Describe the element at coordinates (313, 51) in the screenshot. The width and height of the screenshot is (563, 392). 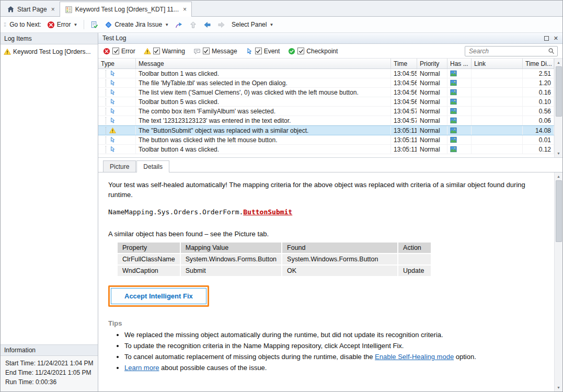
I see `filter-checkpoint: Checkpoint` at that location.